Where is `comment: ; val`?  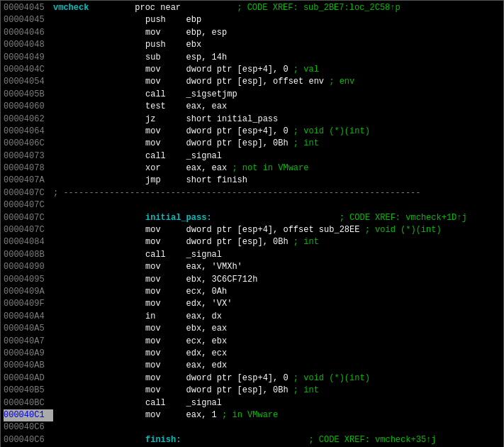 comment: ; val is located at coordinates (306, 70).